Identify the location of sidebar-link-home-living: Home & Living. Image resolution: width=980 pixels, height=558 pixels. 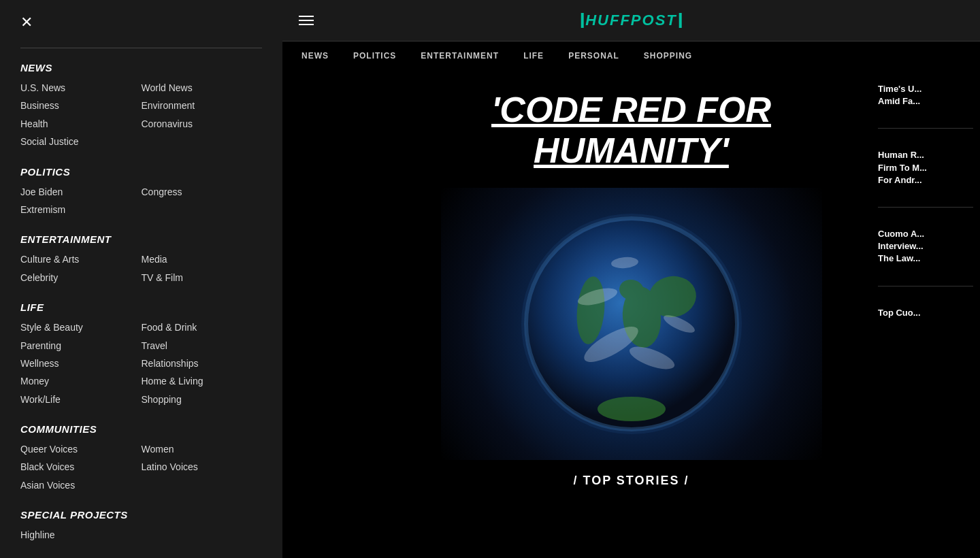
(202, 381).